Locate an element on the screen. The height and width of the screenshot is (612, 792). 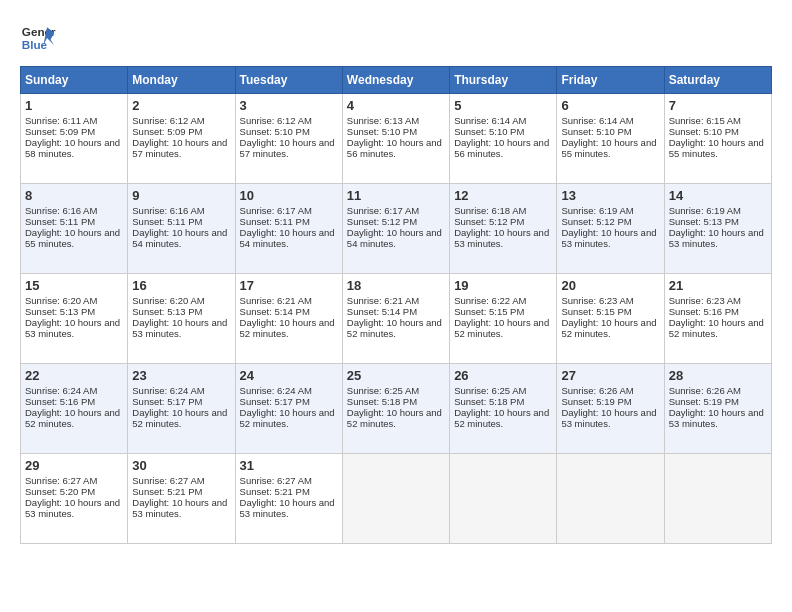
logo-icon: General Blue is located at coordinates (38, 38).